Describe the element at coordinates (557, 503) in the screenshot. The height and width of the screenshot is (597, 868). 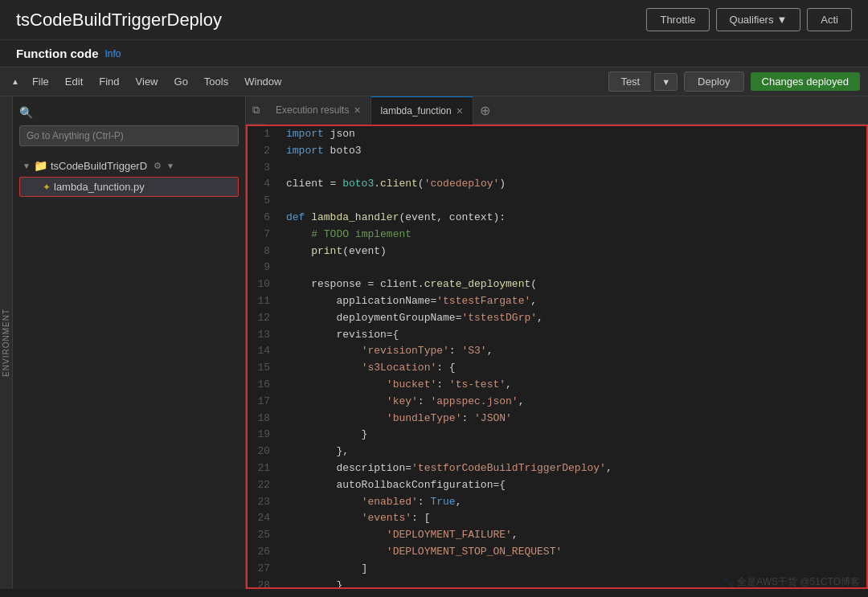
I see `table-row: 23 'enabled': True,` at that location.